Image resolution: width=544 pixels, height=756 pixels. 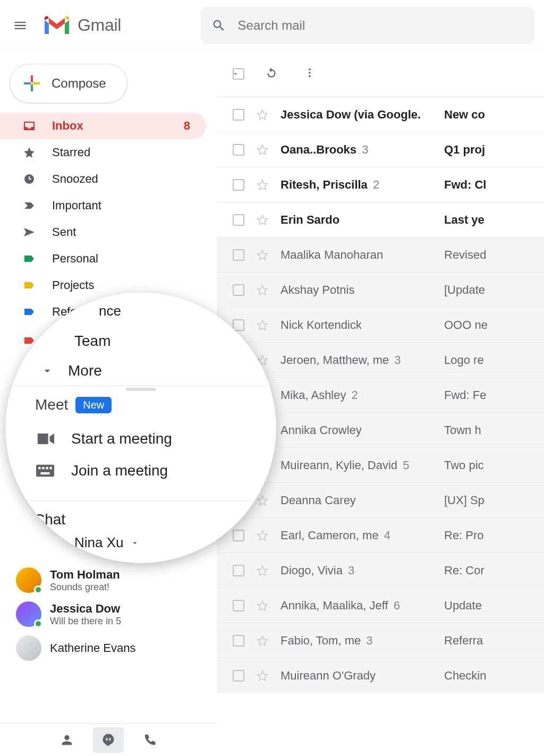 What do you see at coordinates (20, 26) in the screenshot?
I see `main-menu-icon` at bounding box center [20, 26].